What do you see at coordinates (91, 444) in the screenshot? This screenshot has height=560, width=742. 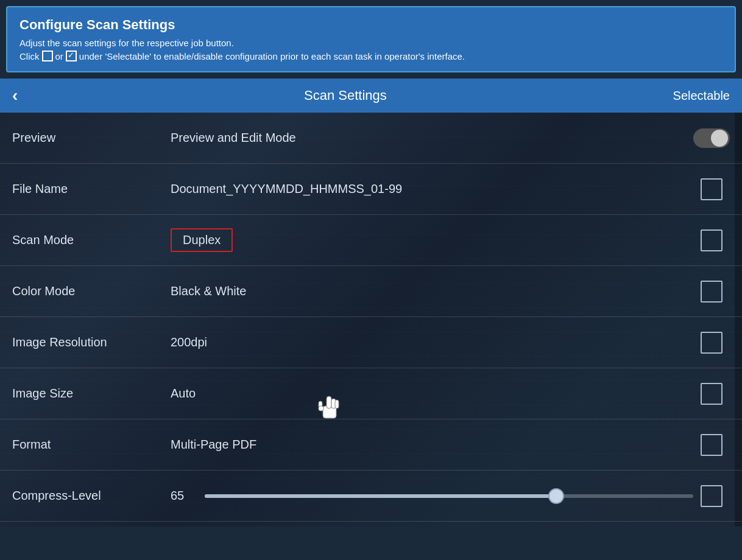 I see `label-format: Format` at bounding box center [91, 444].